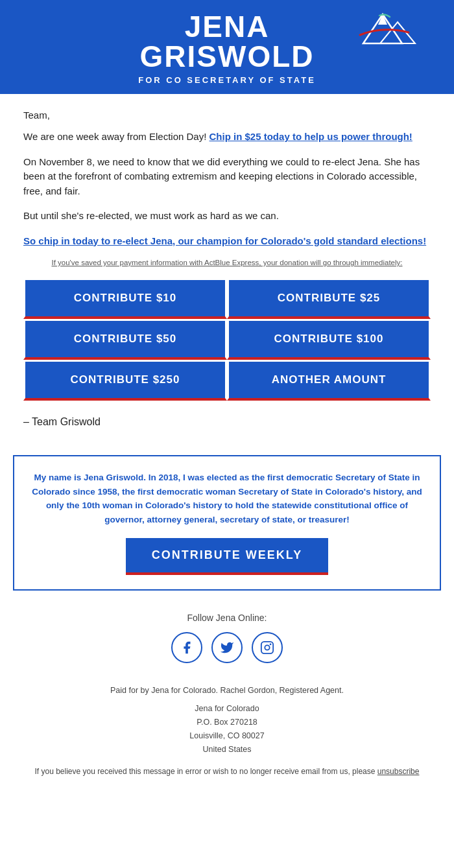 The width and height of the screenshot is (454, 868). What do you see at coordinates (117, 136) in the screenshot?
I see `intro-plain-text: We are one week away from Election Day!` at bounding box center [117, 136].